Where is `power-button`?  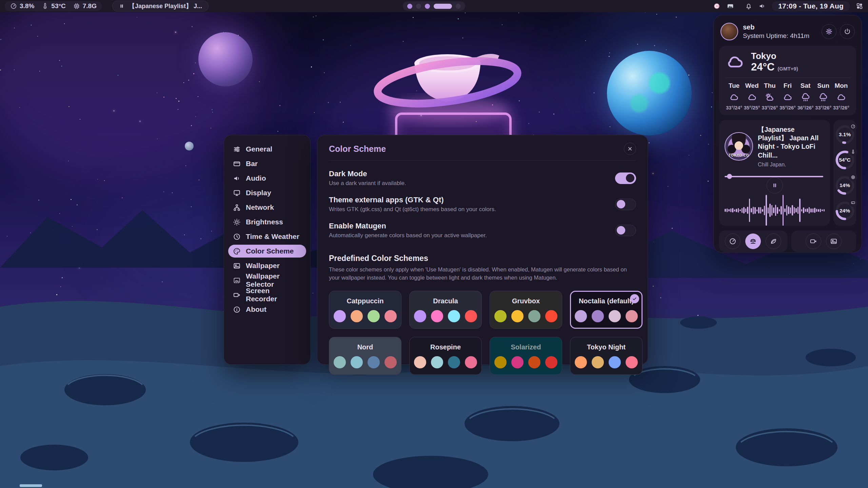
power-button is located at coordinates (847, 32).